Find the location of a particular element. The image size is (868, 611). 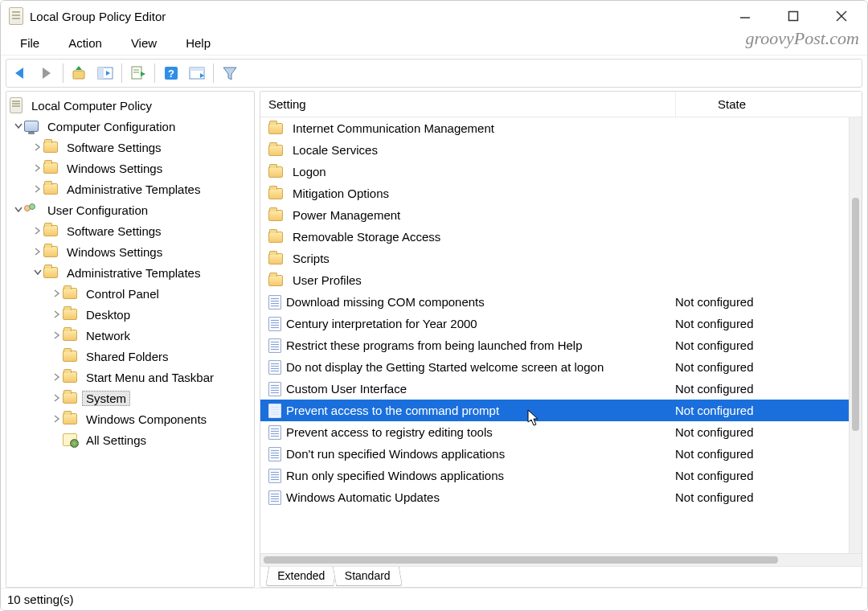

show-hide-tree-button is located at coordinates (105, 73).